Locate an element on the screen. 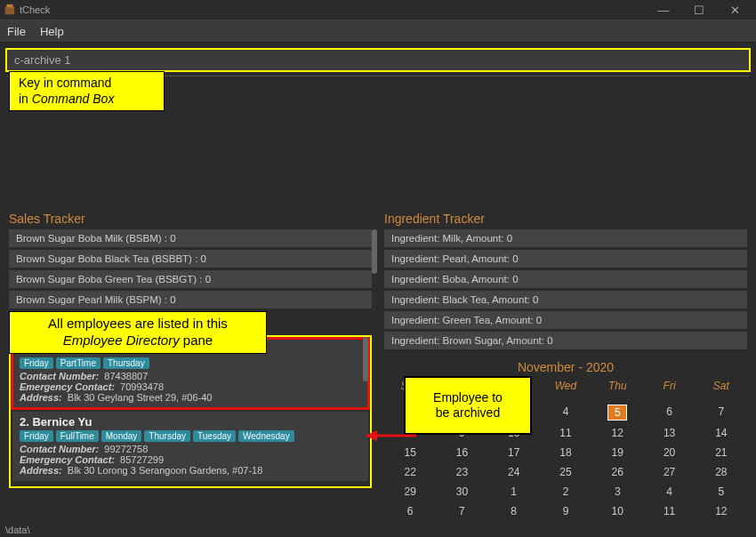 This screenshot has width=756, height=537. calendar-cell: 24 is located at coordinates (514, 472).